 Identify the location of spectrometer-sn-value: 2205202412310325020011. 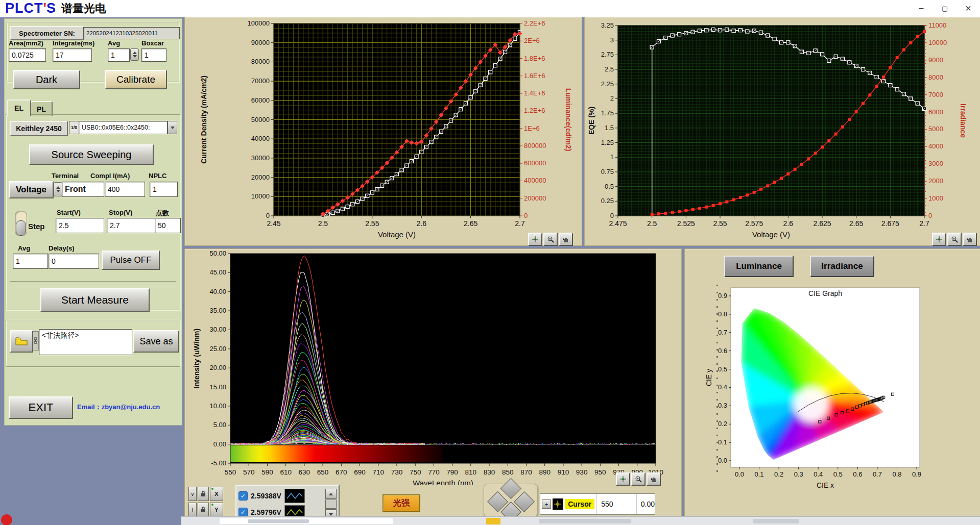
(132, 33).